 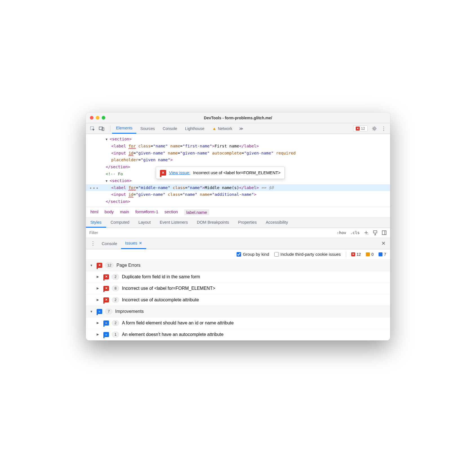 What do you see at coordinates (238, 160) in the screenshot?
I see `dom-line: placeholder="given name">` at bounding box center [238, 160].